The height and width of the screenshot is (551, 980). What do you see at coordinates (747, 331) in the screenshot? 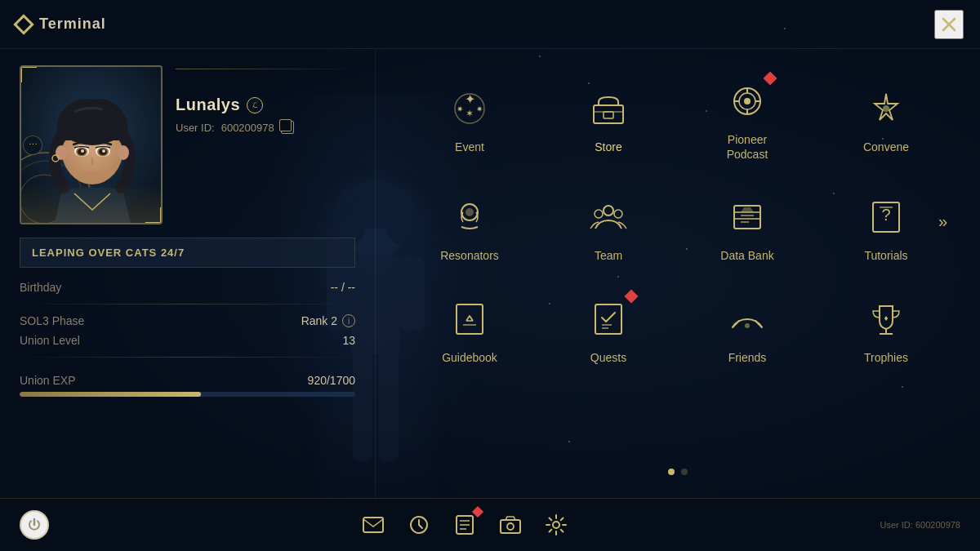
I see `menu-item-friends: Friends` at bounding box center [747, 331].